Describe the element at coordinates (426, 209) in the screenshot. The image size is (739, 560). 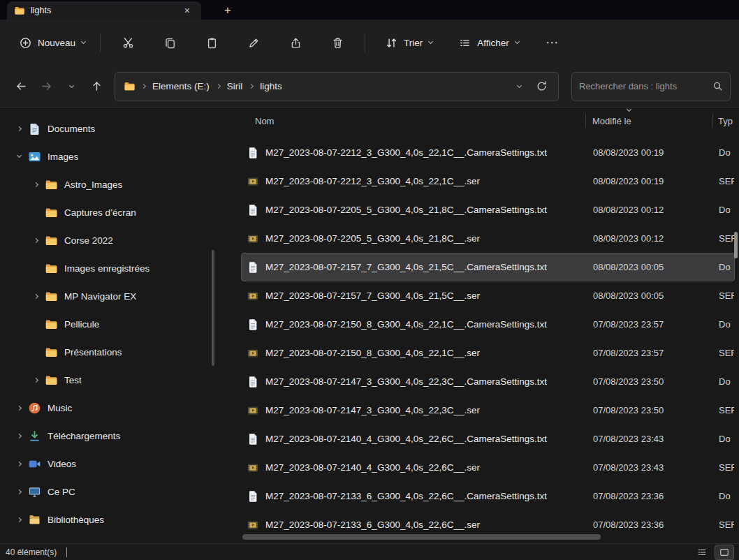
I see `file-name: M27_2023-08-07-2205_5_G300_4,0s_21,8C__.…` at that location.